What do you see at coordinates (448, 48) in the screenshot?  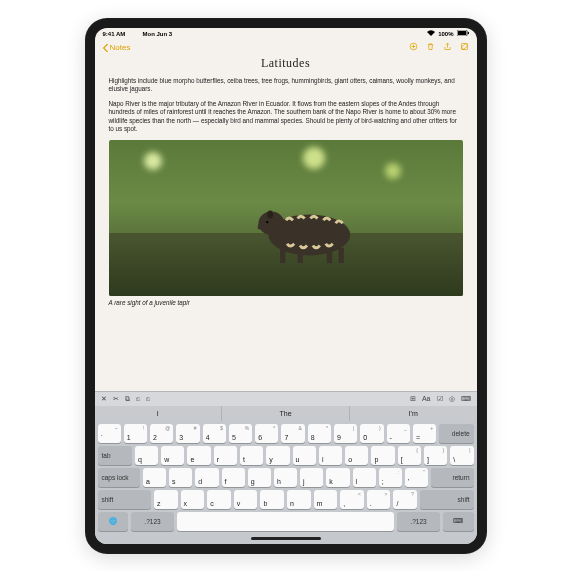 I see `share-icon` at bounding box center [448, 48].